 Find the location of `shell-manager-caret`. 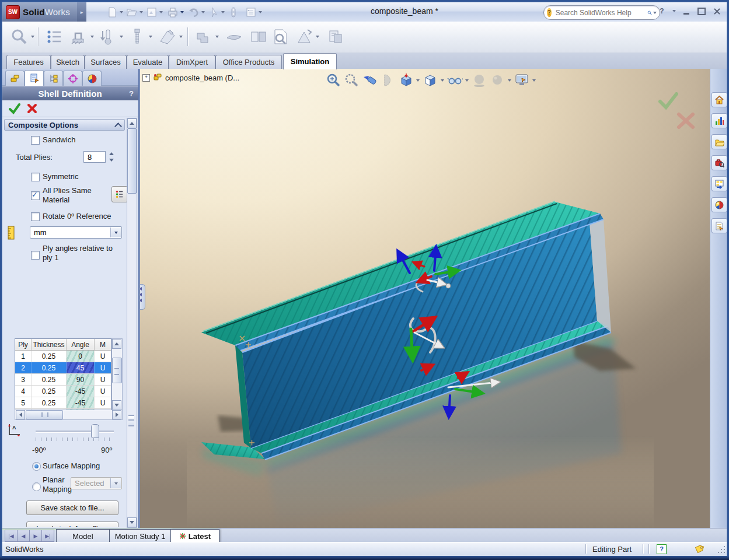

shell-manager-caret is located at coordinates (181, 37).